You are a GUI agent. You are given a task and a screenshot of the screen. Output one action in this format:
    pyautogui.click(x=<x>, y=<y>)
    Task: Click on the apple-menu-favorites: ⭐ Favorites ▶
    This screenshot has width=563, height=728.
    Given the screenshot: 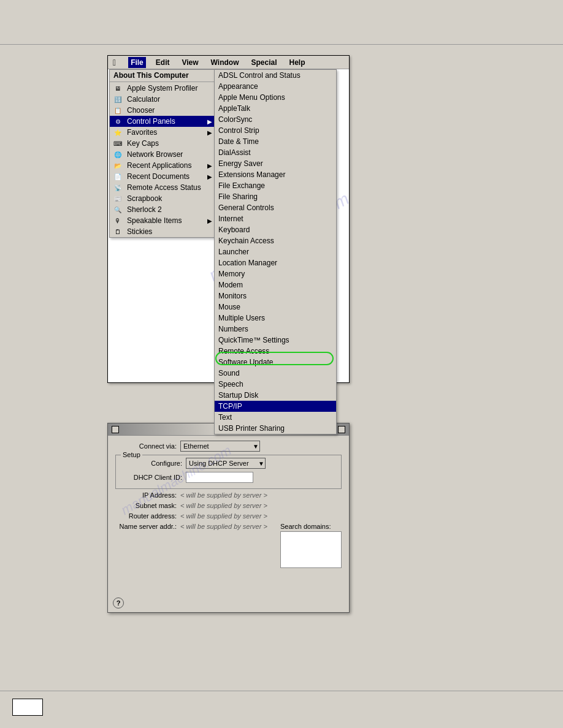 What is the action you would take?
    pyautogui.click(x=163, y=132)
    